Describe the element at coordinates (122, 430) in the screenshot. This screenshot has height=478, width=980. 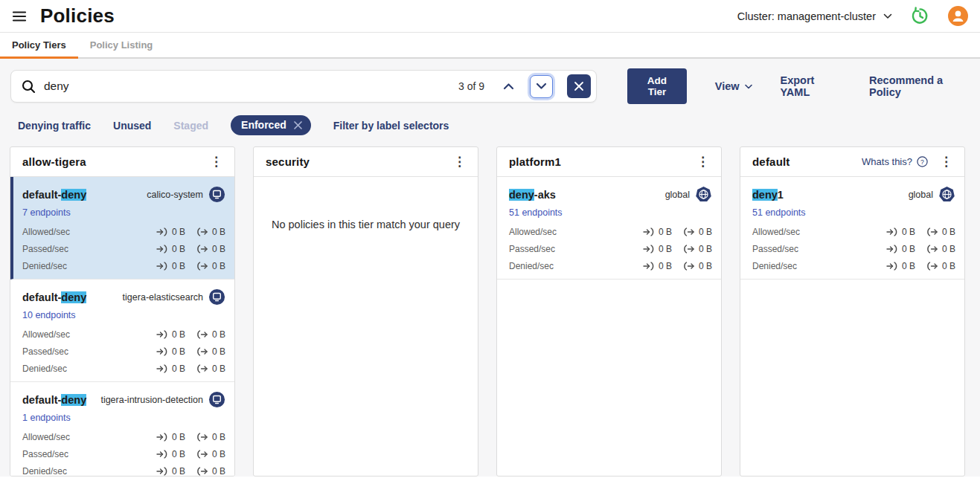
I see `policy-card: default-deny tigera-intrusion-detection …` at that location.